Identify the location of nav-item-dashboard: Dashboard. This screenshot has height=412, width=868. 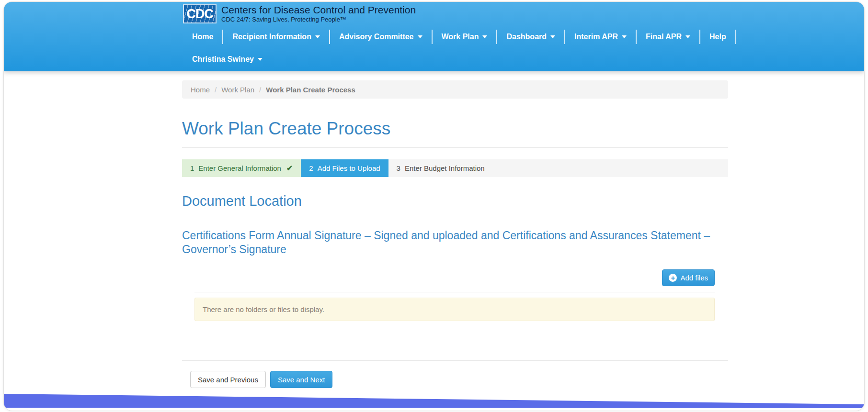
(531, 37).